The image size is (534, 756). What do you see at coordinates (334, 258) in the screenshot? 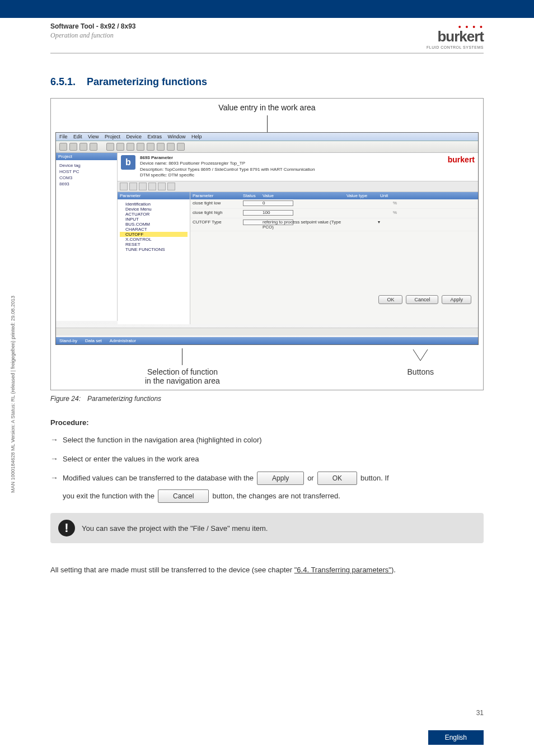
I see `ss-work-area: Parameter Status Value Value type Unit c…` at bounding box center [334, 258].